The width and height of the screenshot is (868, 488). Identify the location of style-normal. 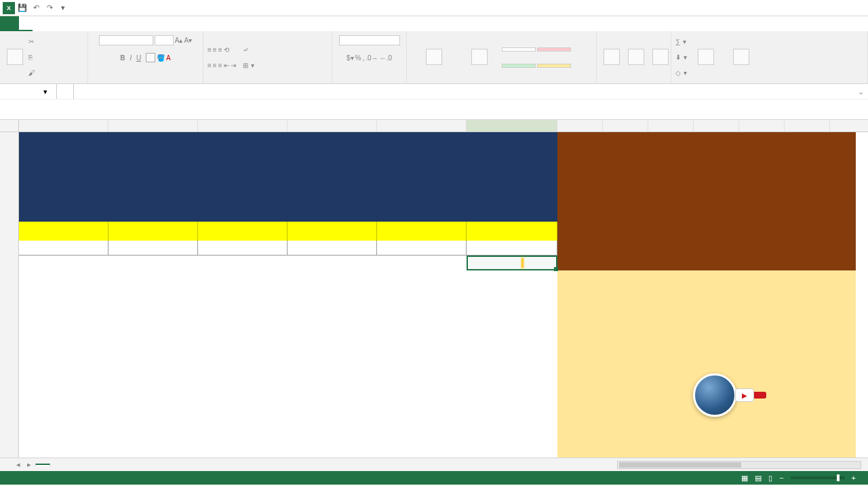
(519, 49).